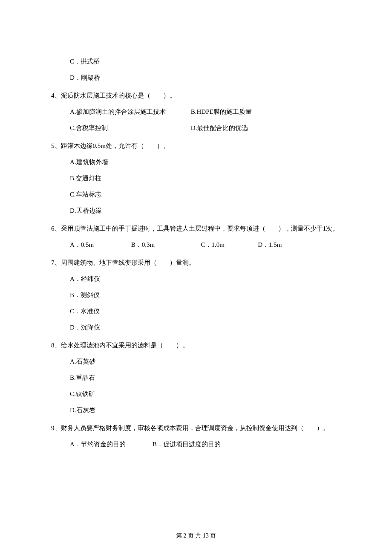  Describe the element at coordinates (130, 128) in the screenshot. I see `option-4c: C.含税率控制` at that location.